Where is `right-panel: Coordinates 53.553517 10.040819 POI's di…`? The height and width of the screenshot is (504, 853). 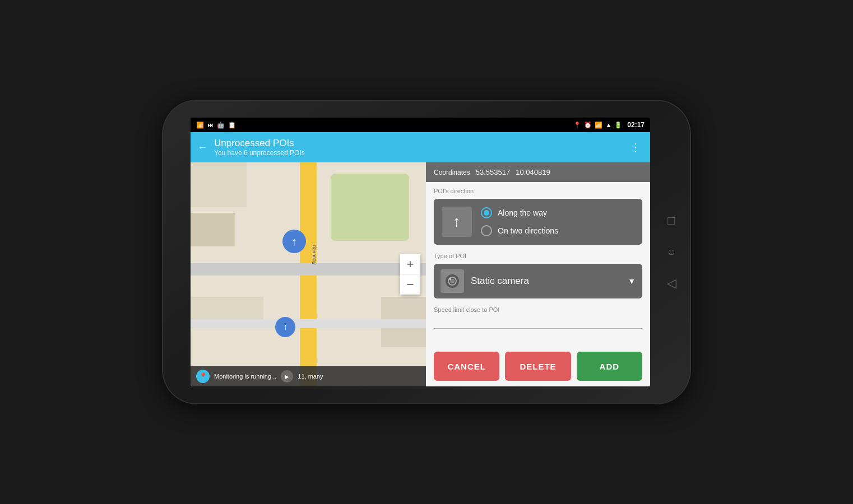
right-panel: Coordinates 53.553517 10.040819 POI's di… is located at coordinates (538, 274).